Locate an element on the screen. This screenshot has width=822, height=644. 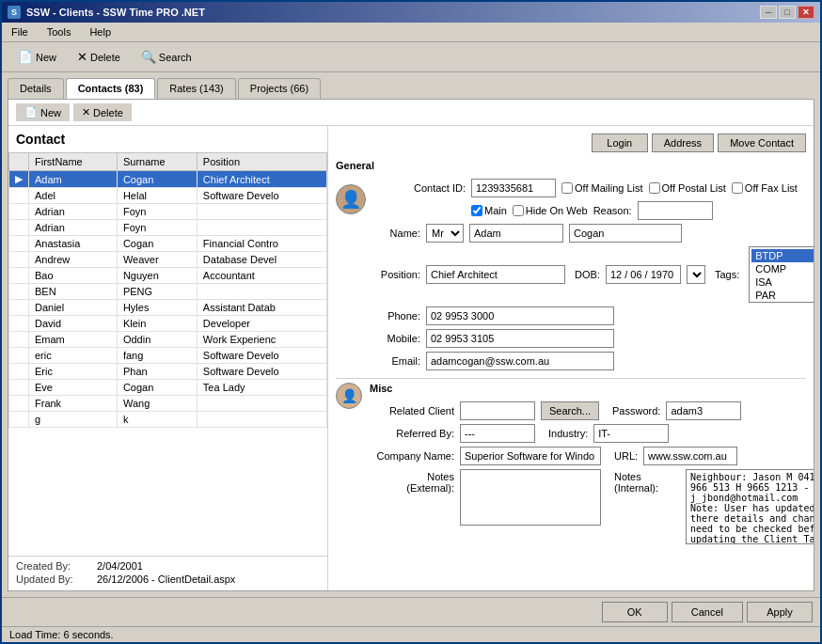
last-name-input is located at coordinates (625, 233).